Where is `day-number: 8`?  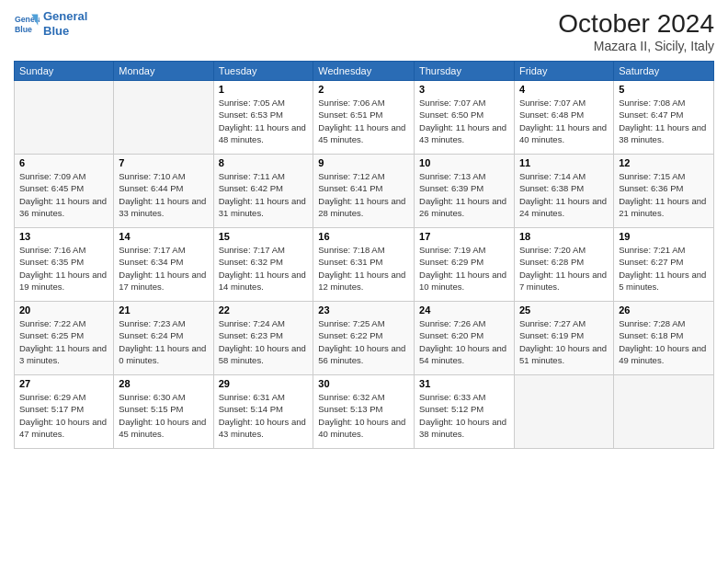
day-number: 8 is located at coordinates (264, 163).